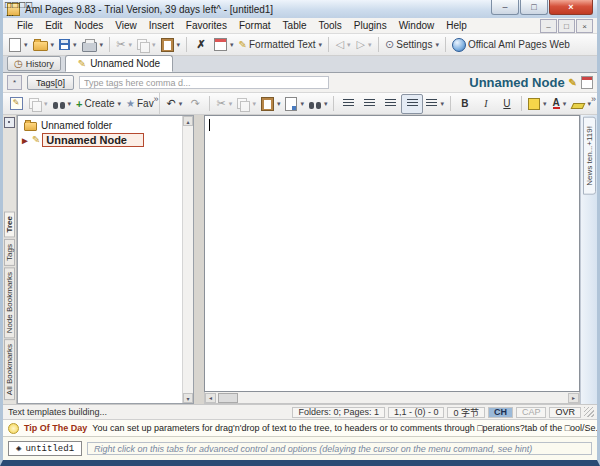 The height and width of the screenshot is (466, 600). Describe the element at coordinates (574, 398) in the screenshot. I see `editor-scroll-right-button: ▸` at that location.